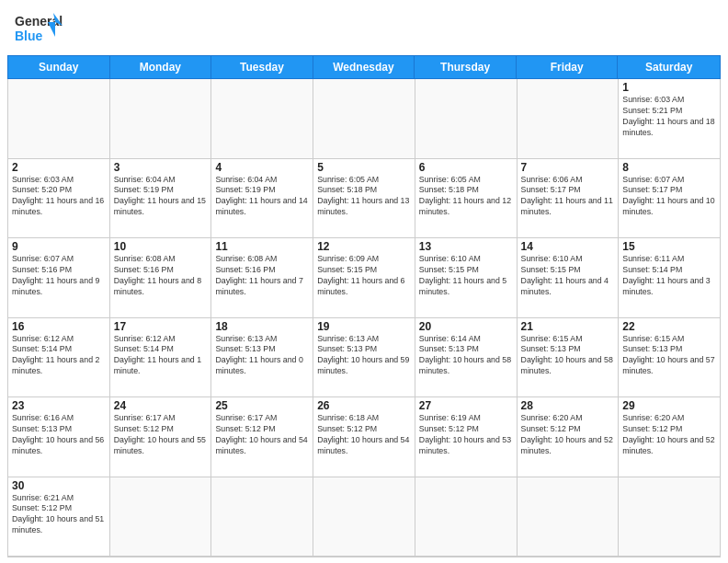  What do you see at coordinates (364, 278) in the screenshot?
I see `calendar-row: 9Sunrise: 6:07 AM Sunset: 5:16 PM Daylig…` at bounding box center [364, 278].